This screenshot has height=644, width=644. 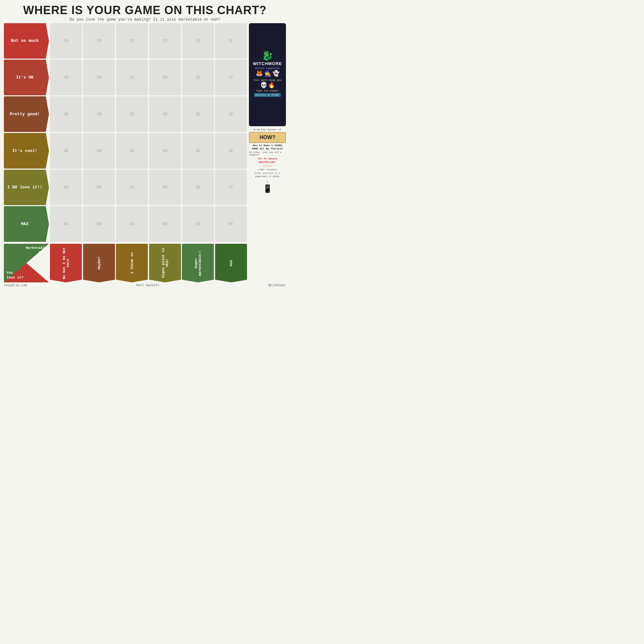 I want to click on main-title: WHERE IS YOUR GAME ON THIS CHART?, so click(x=145, y=10).